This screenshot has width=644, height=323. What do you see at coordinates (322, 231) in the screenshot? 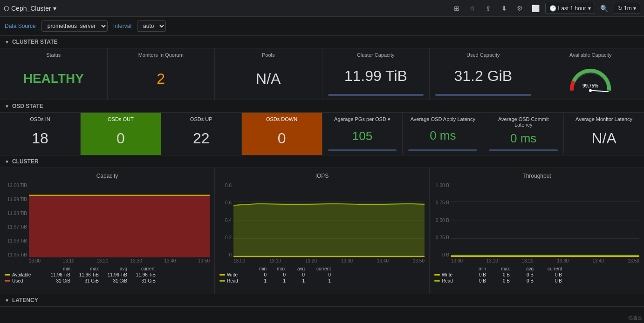
I see `iops-chart-panel: IOPS 0.8 0.6 0.4 0.2 0` at bounding box center [322, 231].